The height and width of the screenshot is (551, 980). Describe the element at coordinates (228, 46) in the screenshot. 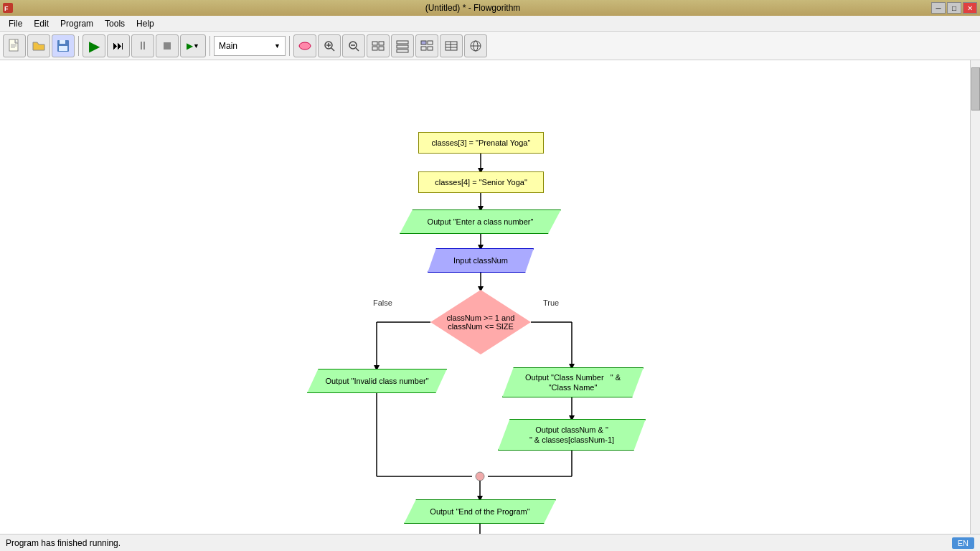

I see `context-label: Main` at that location.